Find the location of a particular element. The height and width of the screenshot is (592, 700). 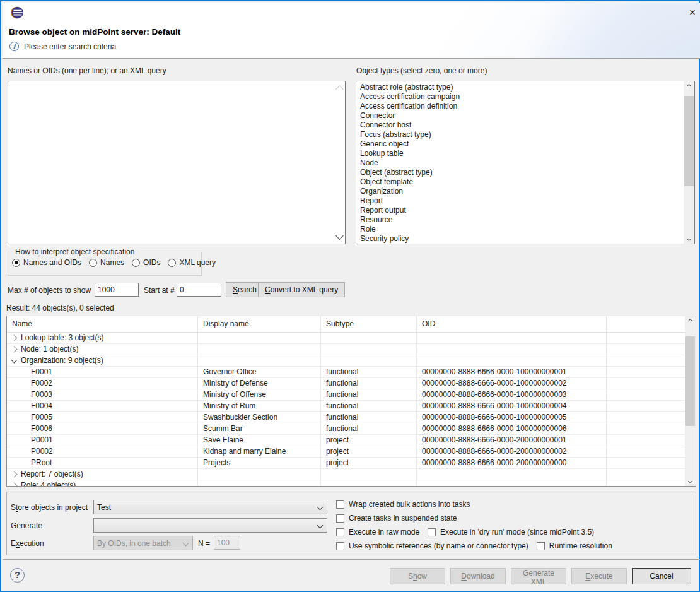

object-types-scrollbar is located at coordinates (689, 163).